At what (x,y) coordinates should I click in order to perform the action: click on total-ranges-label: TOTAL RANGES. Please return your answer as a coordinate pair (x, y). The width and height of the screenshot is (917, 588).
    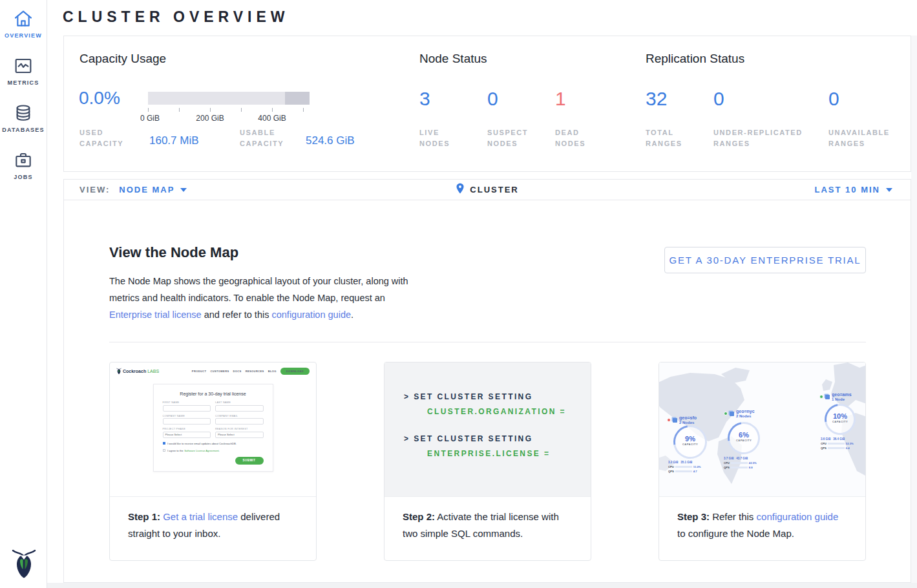
    Looking at the image, I should click on (668, 138).